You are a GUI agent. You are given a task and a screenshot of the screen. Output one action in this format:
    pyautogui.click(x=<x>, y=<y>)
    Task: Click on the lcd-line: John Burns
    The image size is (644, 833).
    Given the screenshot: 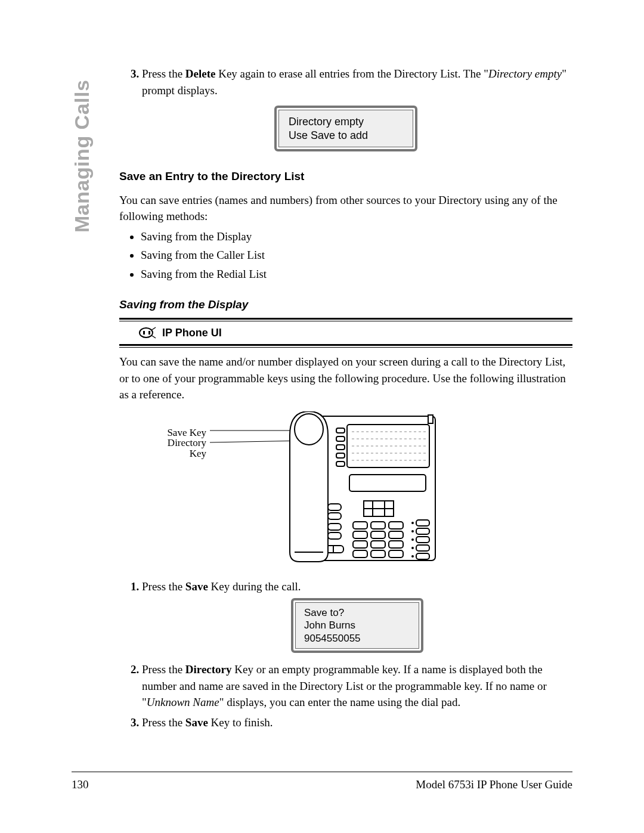 What is the action you would take?
    pyautogui.click(x=357, y=625)
    